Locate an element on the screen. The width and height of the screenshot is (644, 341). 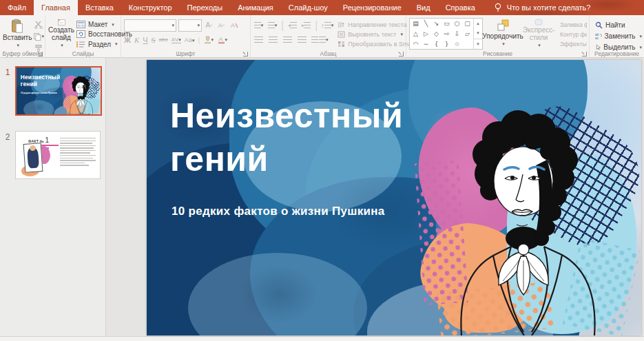
drawing-group-label: Рисование is located at coordinates (497, 54).